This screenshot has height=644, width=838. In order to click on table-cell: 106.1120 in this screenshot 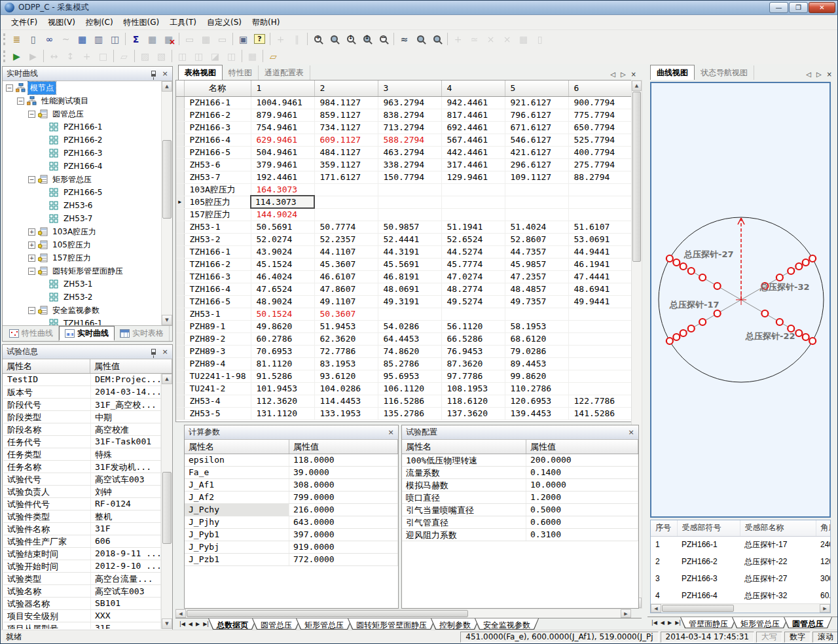, I will do `click(410, 389)`.